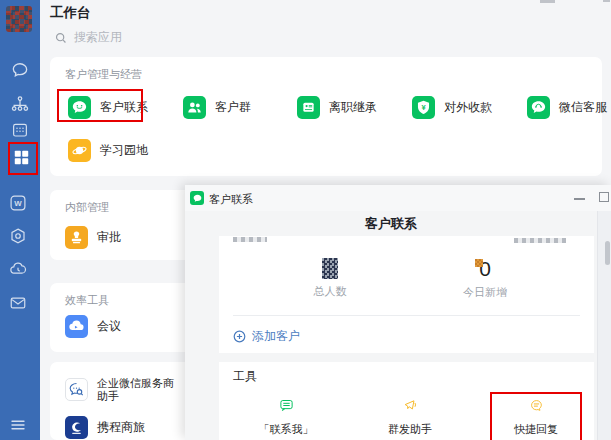 The image size is (611, 440). Describe the element at coordinates (240, 336) in the screenshot. I see `plus-circle-icon` at that location.